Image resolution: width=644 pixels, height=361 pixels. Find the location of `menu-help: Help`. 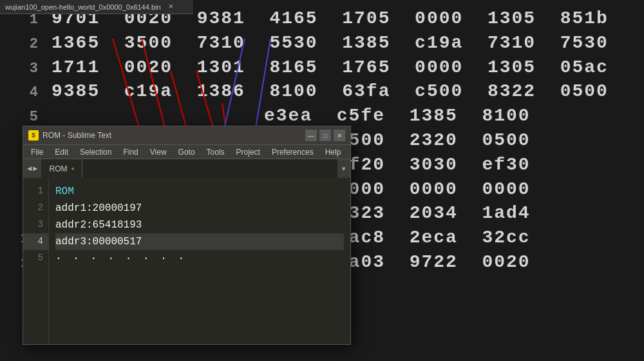

menu-help: Help is located at coordinates (334, 152).